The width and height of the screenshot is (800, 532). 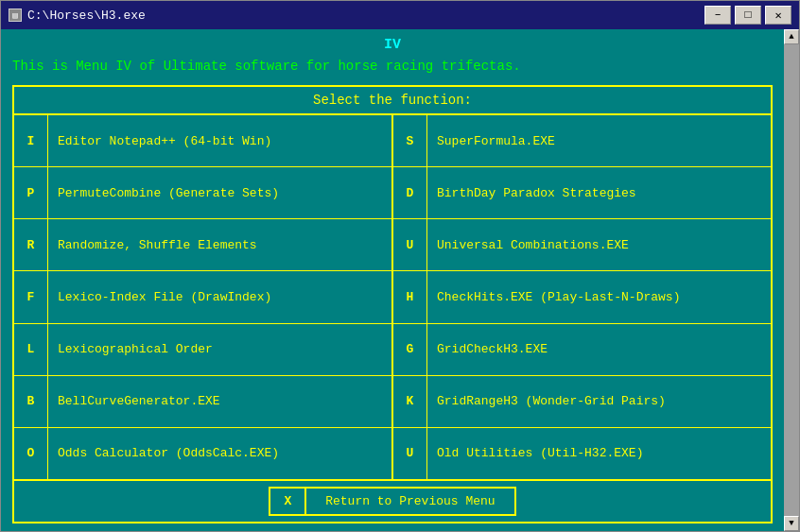 I want to click on return-box: X Return to Previous Menu, so click(x=391, y=501).